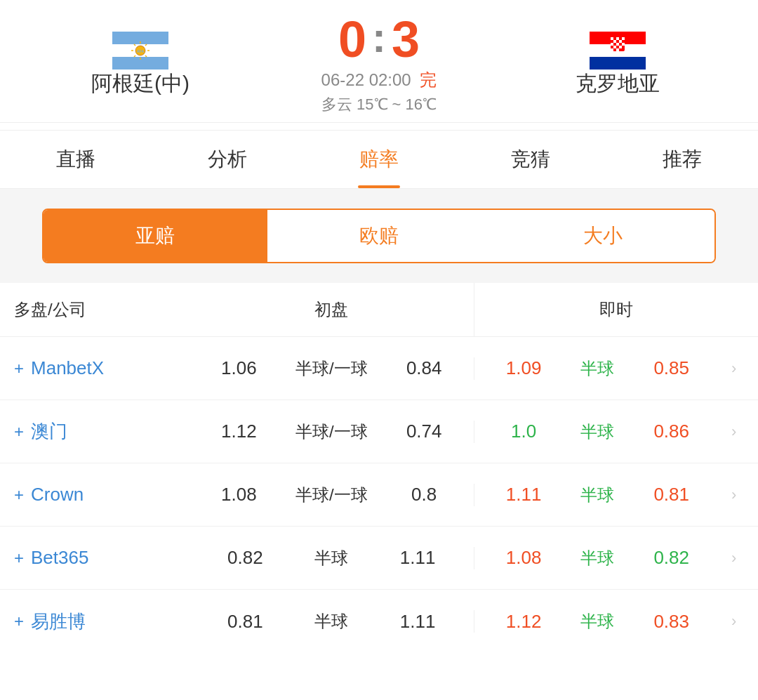  Describe the element at coordinates (524, 368) in the screenshot. I see `rt-left-manbetx: 1.09` at that location.